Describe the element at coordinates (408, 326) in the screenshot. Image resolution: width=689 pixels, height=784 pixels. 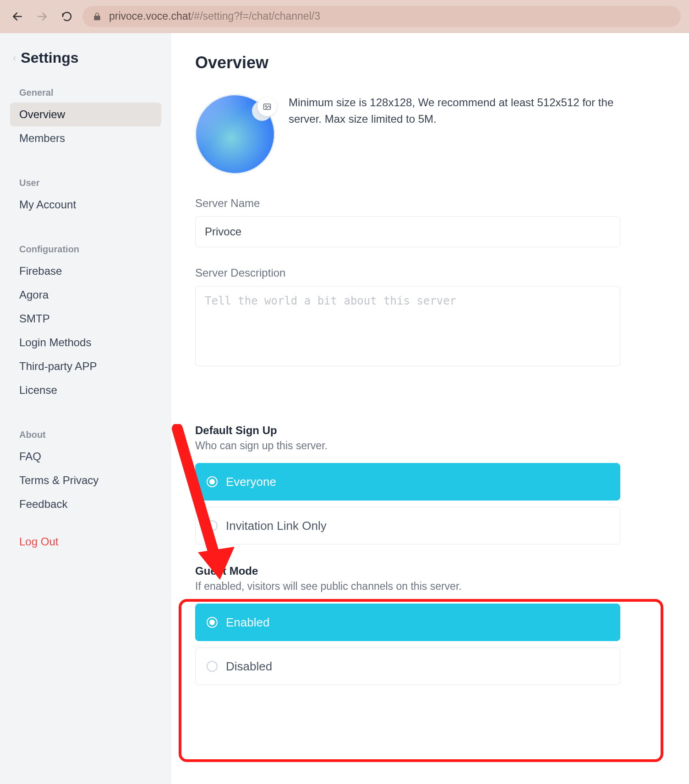
I see `server-description-input` at that location.